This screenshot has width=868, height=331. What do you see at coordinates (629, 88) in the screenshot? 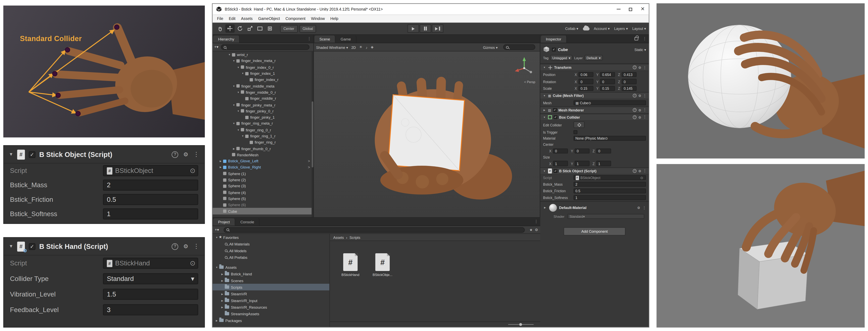
I see `axis-field: 0.145` at bounding box center [629, 88].